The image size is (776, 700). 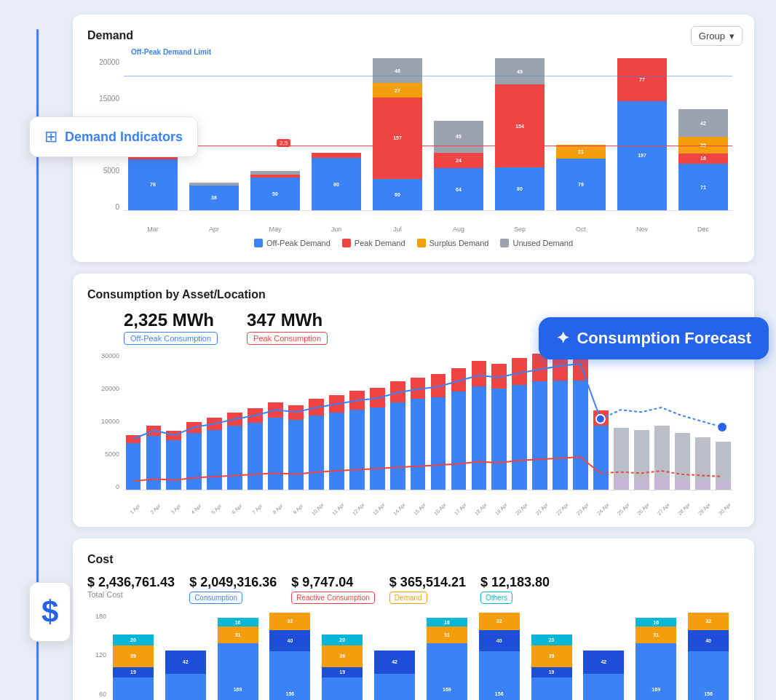 What do you see at coordinates (520, 134) in the screenshot?
I see `demand-bar-group: 4915480` at bounding box center [520, 134].